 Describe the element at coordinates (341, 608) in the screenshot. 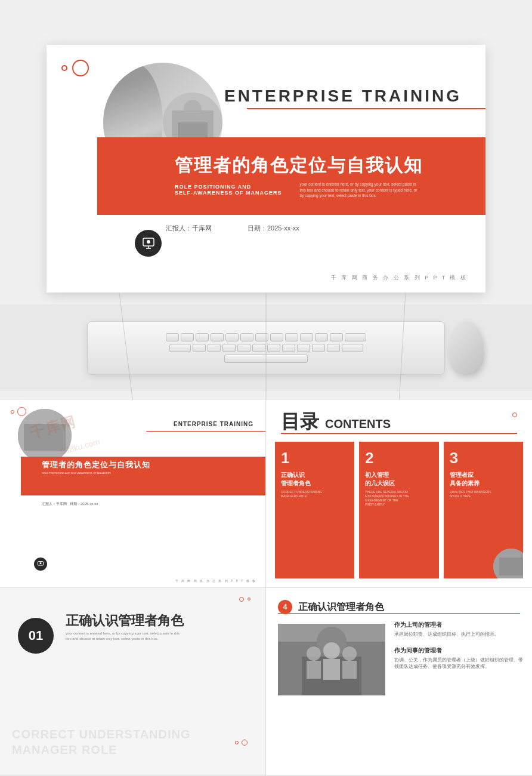

I see `panel4-title-text: 正确认识管理者角色` at that location.